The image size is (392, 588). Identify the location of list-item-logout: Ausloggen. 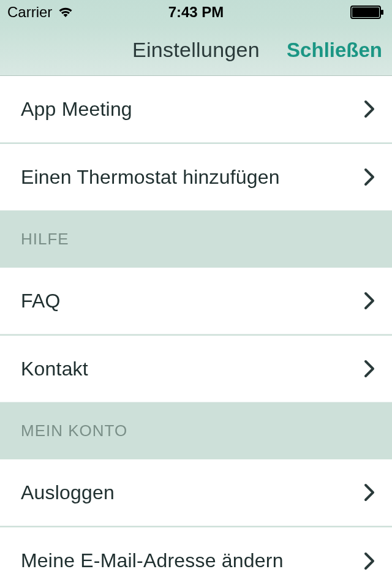
(196, 492).